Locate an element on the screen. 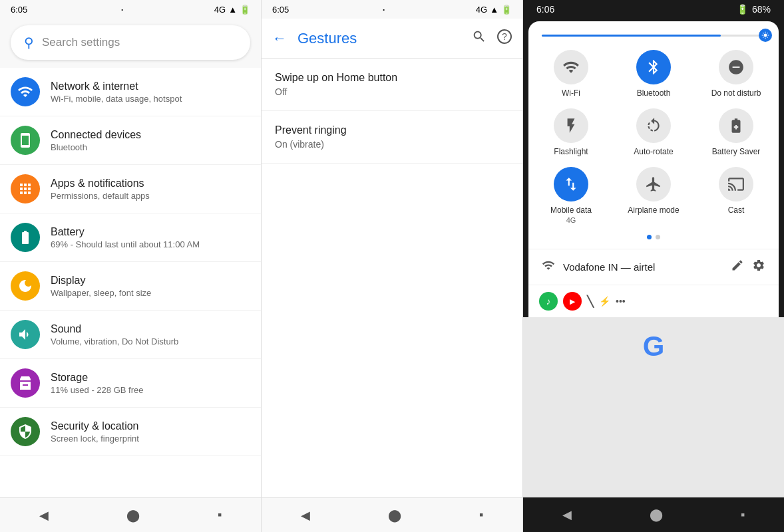 This screenshot has height=532, width=784. brightness-row is located at coordinates (654, 32).